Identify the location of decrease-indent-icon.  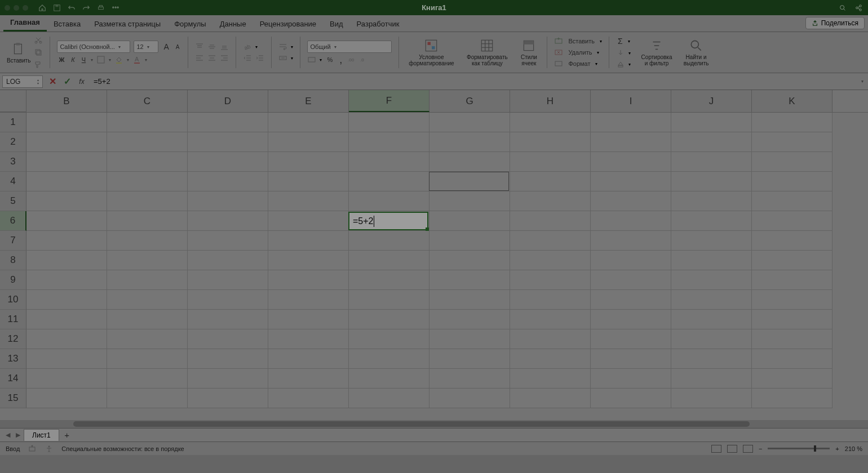
(247, 58).